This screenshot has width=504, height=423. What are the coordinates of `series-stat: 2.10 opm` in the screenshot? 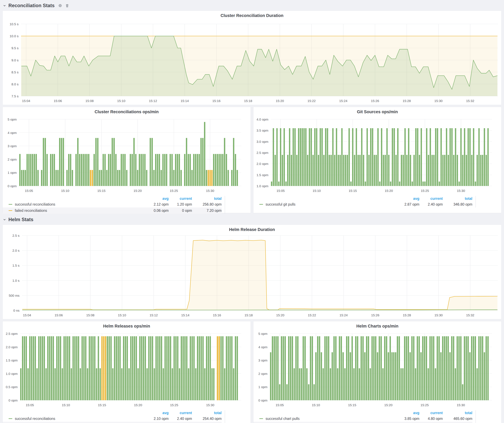 It's located at (157, 419).